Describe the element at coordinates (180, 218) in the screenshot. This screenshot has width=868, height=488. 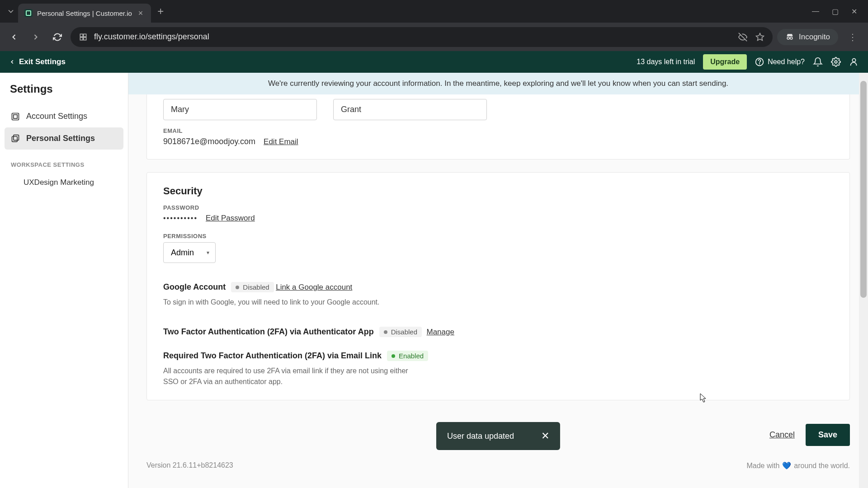
I see `password-masked: ••••••••••` at that location.